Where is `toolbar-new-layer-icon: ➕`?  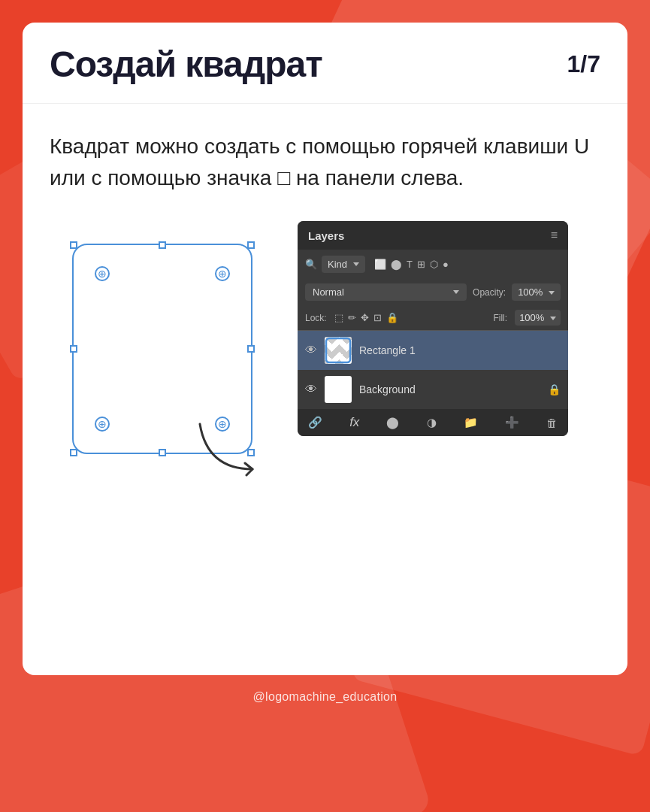
toolbar-new-layer-icon: ➕ is located at coordinates (512, 423).